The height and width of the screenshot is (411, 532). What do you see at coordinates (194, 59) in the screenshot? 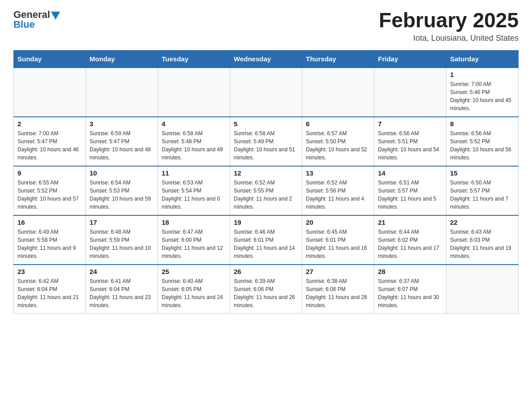
I see `column-header-tuesday: Tuesday` at bounding box center [194, 59].